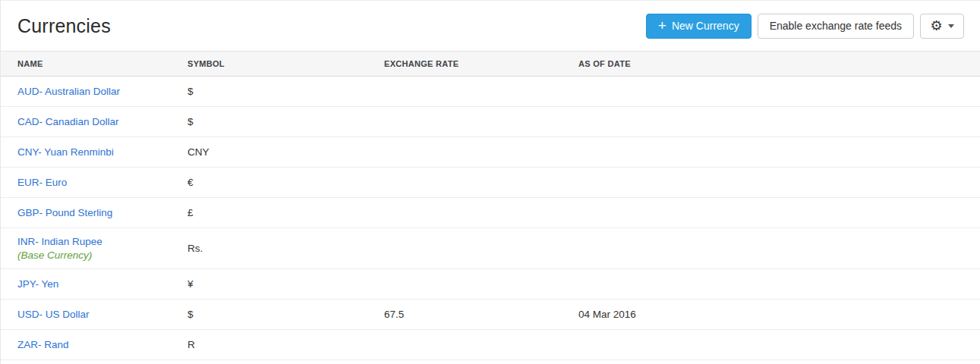  Describe the element at coordinates (285, 284) in the screenshot. I see `currency-symbol: ¥` at that location.